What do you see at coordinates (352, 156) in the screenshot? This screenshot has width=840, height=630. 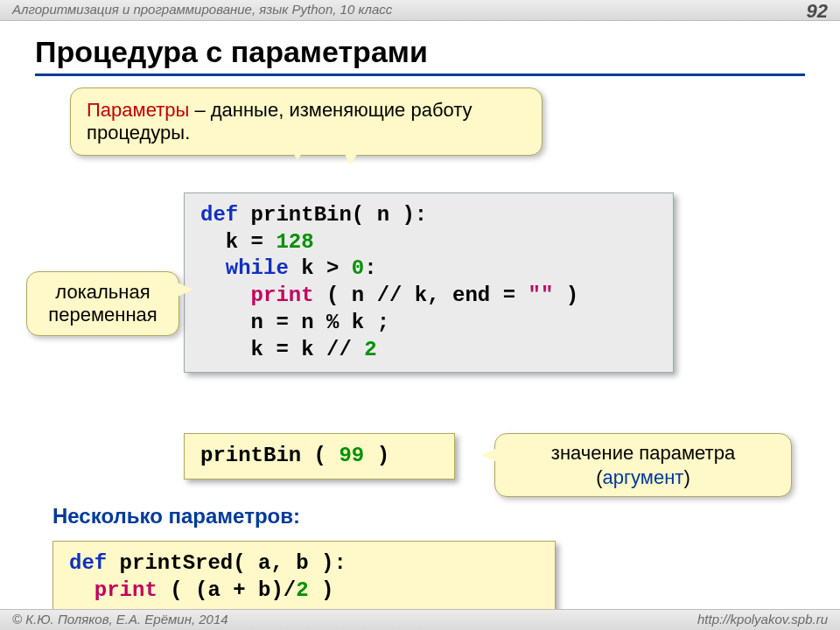 I see `callout-parameters-tail2` at bounding box center [352, 156].